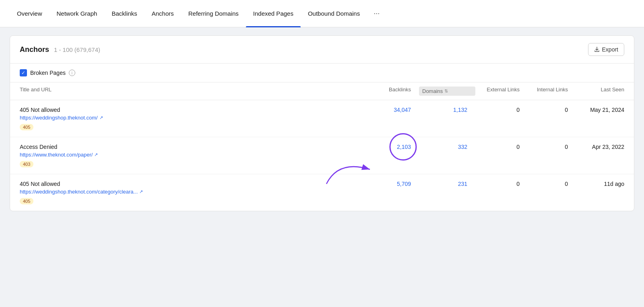 This screenshot has width=644, height=307. Describe the element at coordinates (195, 155) in the screenshot. I see `cell-title-url-2: Access Denied https://www.theknot.com/pa…` at that location.